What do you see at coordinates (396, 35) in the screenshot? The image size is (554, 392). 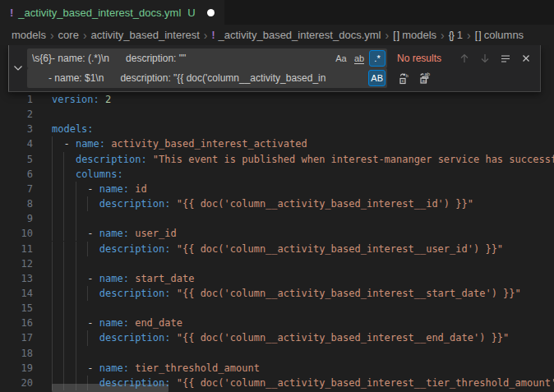 I see `symbol-array-icon: [ ]` at bounding box center [396, 35].